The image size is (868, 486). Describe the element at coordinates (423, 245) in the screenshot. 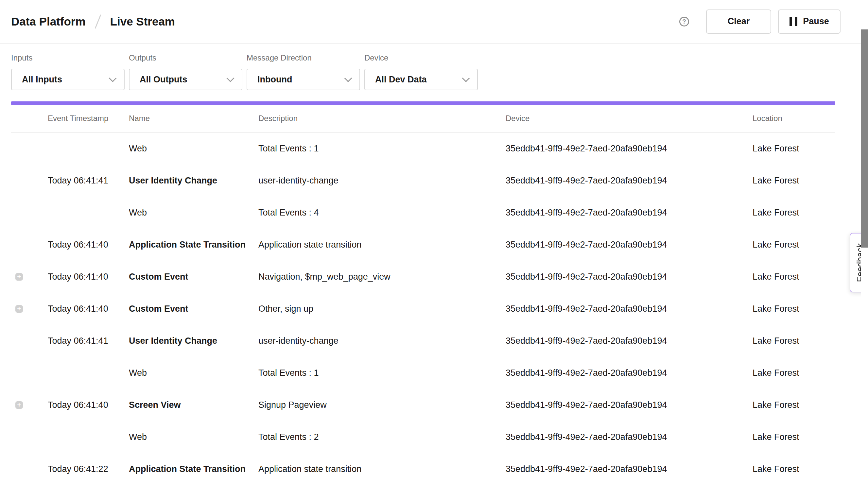

I see `table-row: + Today 06:41:40 Application State Trans…` at that location.